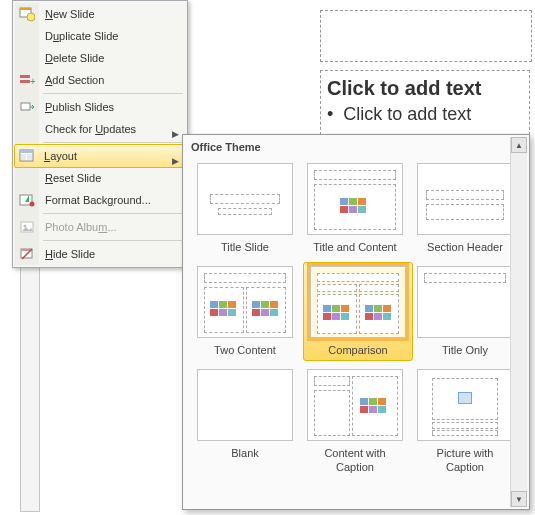  Describe the element at coordinates (355, 421) in the screenshot. I see `layout-option-content-with-caption: Content with Caption` at that location.